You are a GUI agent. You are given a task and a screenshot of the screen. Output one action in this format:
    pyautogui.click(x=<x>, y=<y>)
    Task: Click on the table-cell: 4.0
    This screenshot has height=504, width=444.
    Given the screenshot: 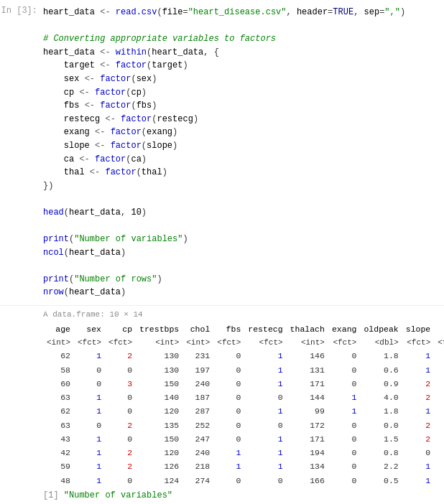 What is the action you would take?
    pyautogui.click(x=381, y=398)
    